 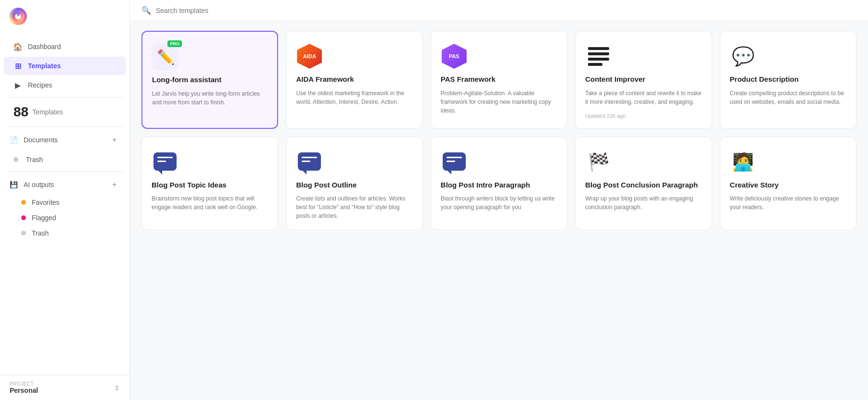 What do you see at coordinates (354, 185) in the screenshot?
I see `card-title: Blog Post Outline` at bounding box center [354, 185].